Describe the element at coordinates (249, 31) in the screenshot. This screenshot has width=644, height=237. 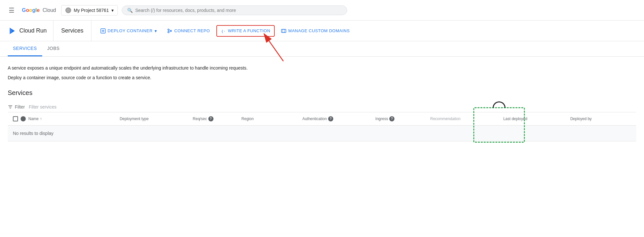
I see `write-function-label: WRITE A FUNCTION` at that location.